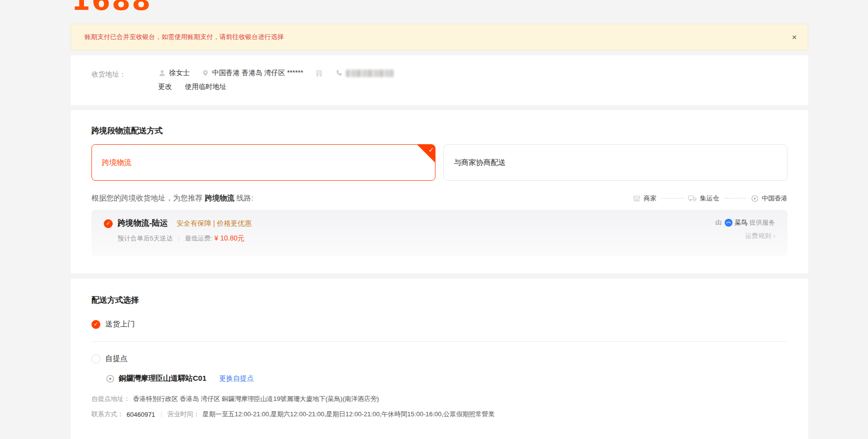  I want to click on recipient-location: 中国香港 香港岛 湾仔区 ******, so click(258, 73).